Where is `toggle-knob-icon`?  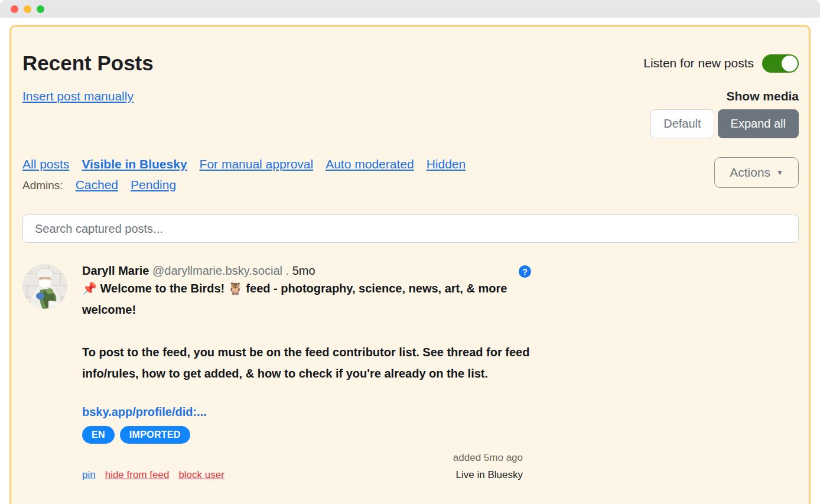 toggle-knob-icon is located at coordinates (789, 64).